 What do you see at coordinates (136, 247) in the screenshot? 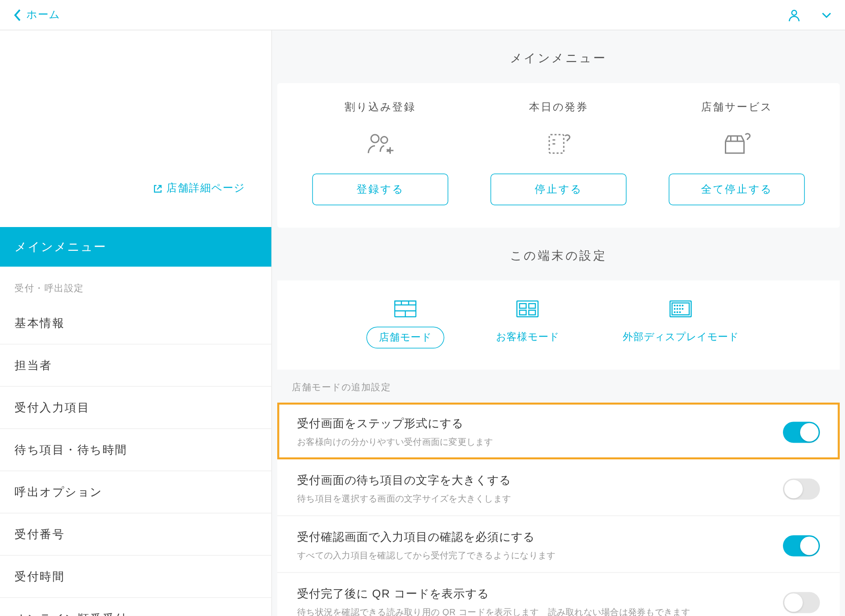
I see `sidebar-item-main-menu: メインメニュー` at bounding box center [136, 247].